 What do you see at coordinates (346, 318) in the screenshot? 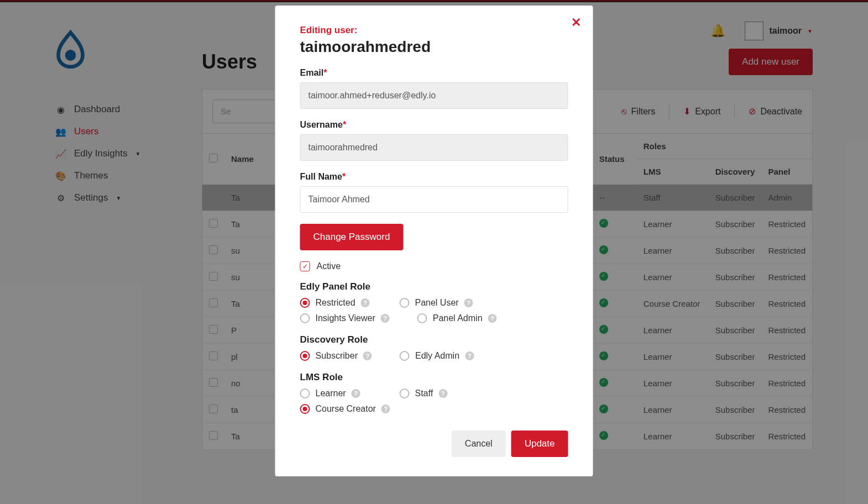
I see `radio-label: Insights Viewer` at bounding box center [346, 318].